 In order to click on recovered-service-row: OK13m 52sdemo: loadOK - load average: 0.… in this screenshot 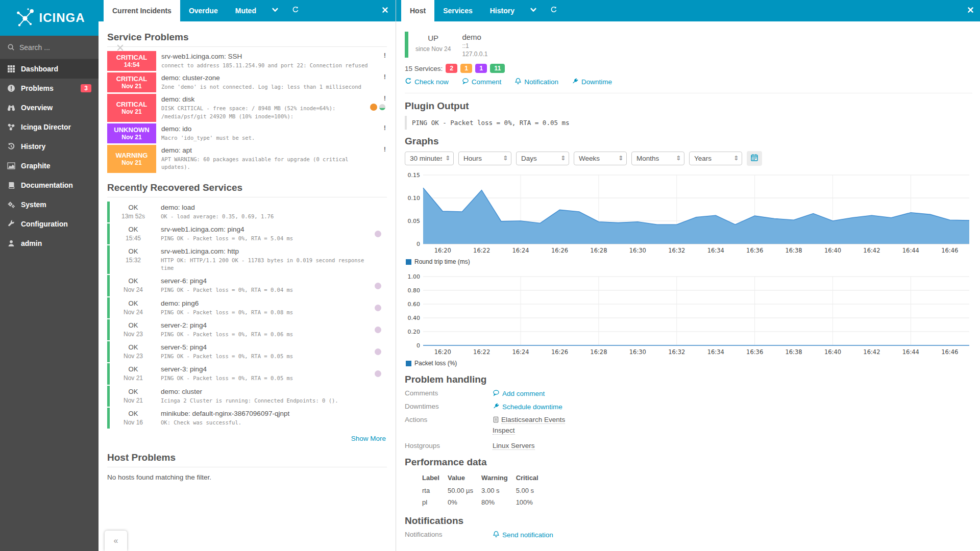, I will do `click(247, 212)`.